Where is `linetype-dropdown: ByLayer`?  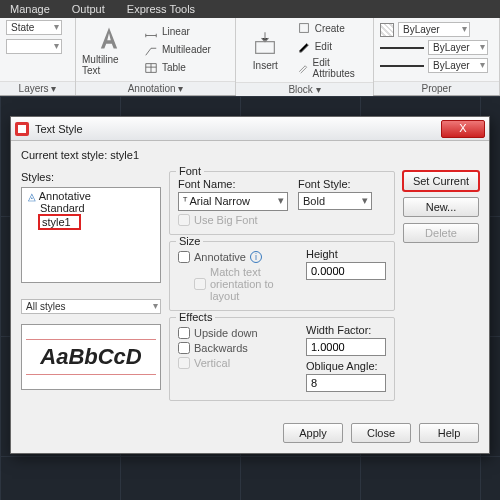 linetype-dropdown: ByLayer is located at coordinates (458, 66).